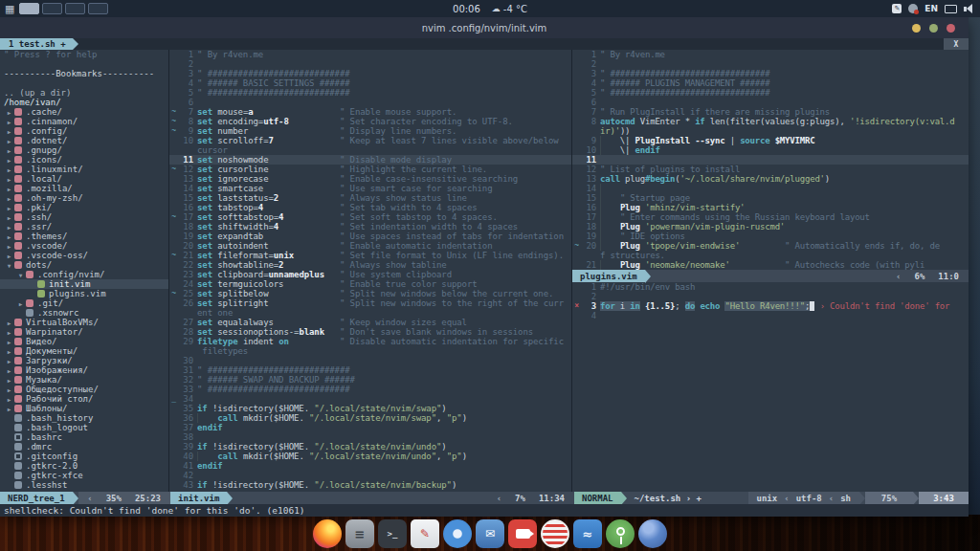  Describe the element at coordinates (360, 534) in the screenshot. I see `dock-icon-file-manager: ≡` at that location.